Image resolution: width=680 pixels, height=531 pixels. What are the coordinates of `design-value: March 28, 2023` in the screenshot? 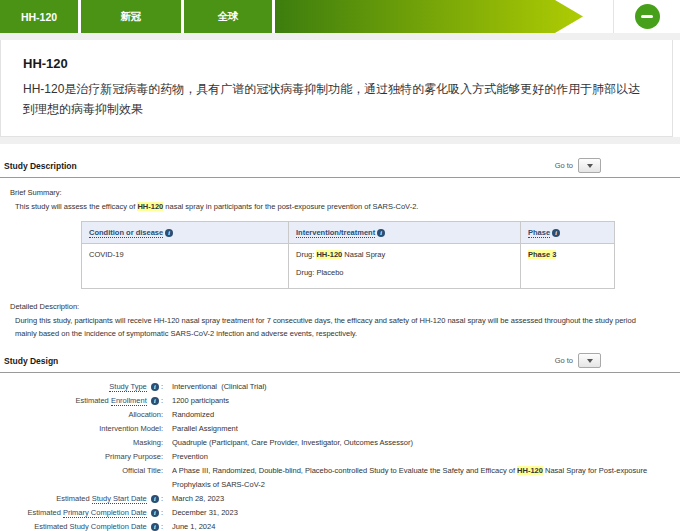 It's located at (198, 499).